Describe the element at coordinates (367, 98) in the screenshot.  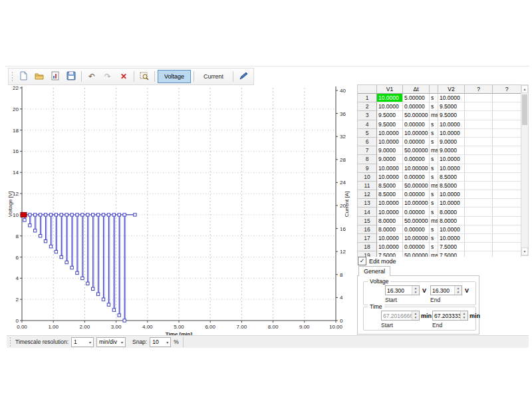
I see `row-header: 1` at that location.